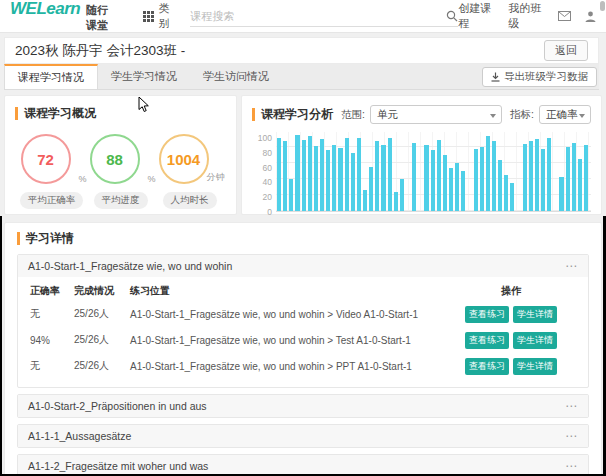 Image resolution: width=606 pixels, height=476 pixels. I want to click on bar-chart-yaxis: 100806040200, so click(264, 172).